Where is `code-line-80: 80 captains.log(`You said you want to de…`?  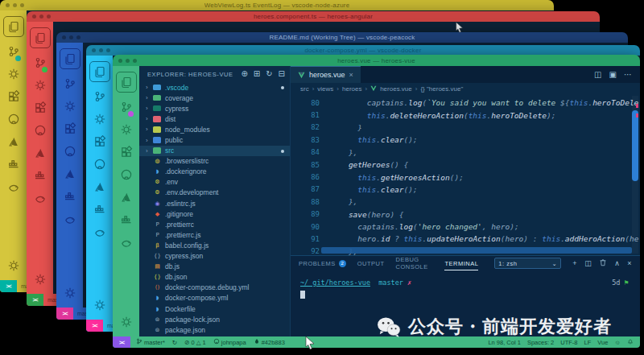 code-line-80: 80 captains.log(`You said you want to de… is located at coordinates (465, 103).